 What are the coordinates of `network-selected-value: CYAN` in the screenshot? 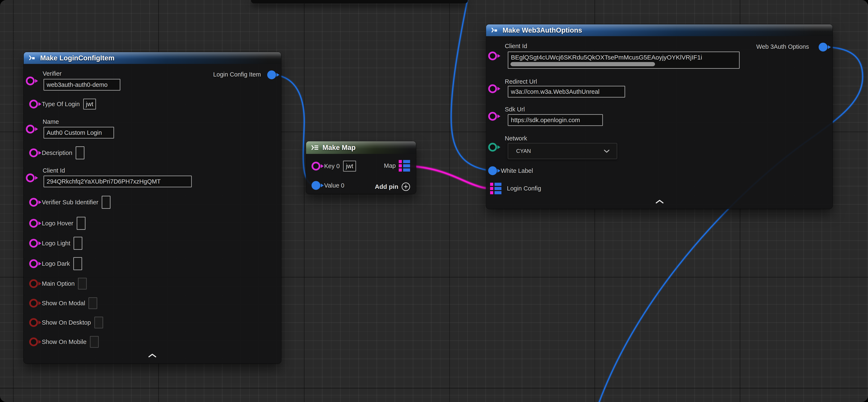 It's located at (524, 151).